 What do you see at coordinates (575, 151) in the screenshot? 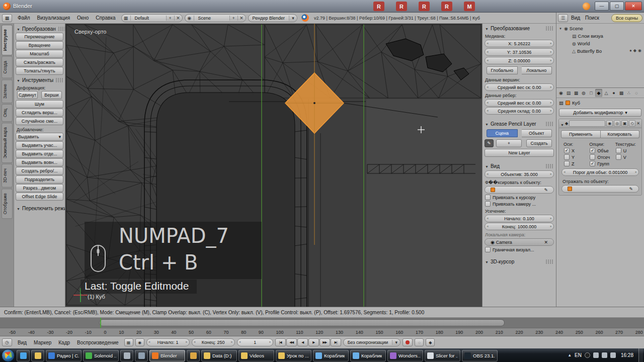
I see `axis-checkbox: X` at bounding box center [575, 151].